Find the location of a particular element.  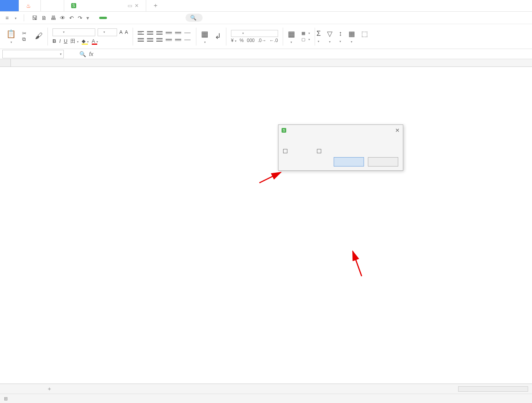

sheet-tab-bar: ＋ is located at coordinates (266, 389).